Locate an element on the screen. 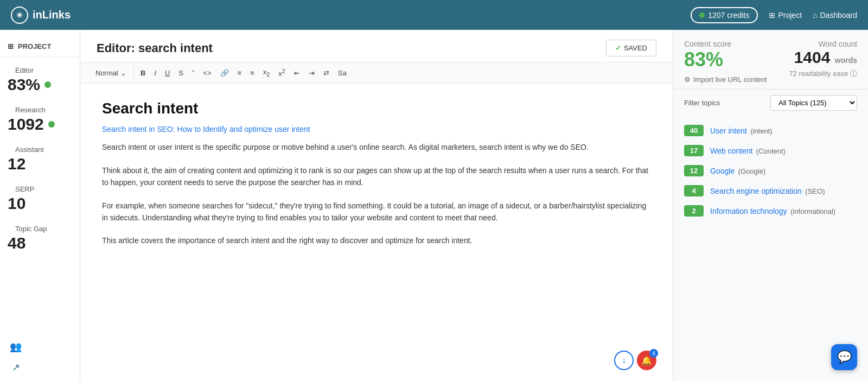 The image size is (868, 381). content-score-label: Content score is located at coordinates (726, 44).